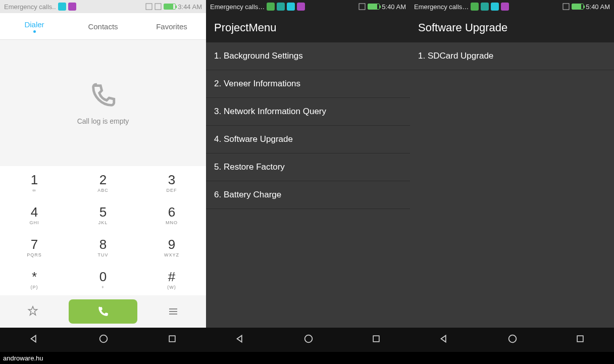  I want to click on page-title: Software Upgrade, so click(512, 28).